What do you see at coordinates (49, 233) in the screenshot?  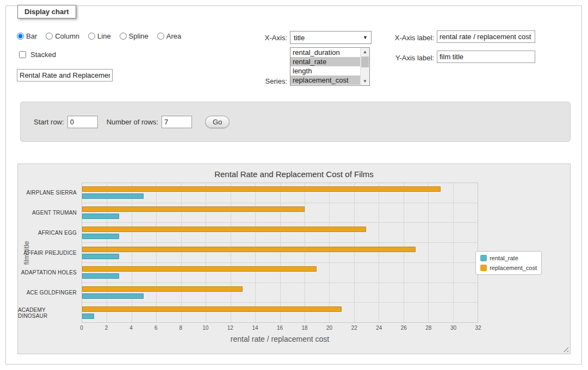 I see `category-label: AFRICAN EGG` at bounding box center [49, 233].